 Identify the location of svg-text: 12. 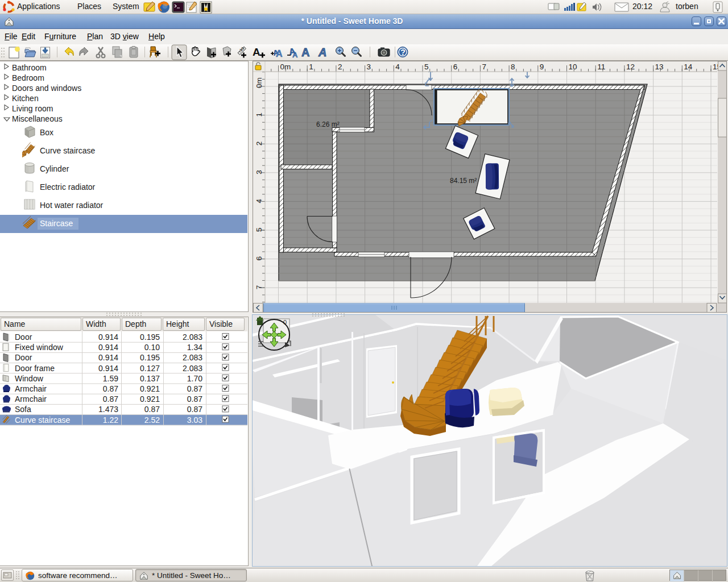
(630, 67).